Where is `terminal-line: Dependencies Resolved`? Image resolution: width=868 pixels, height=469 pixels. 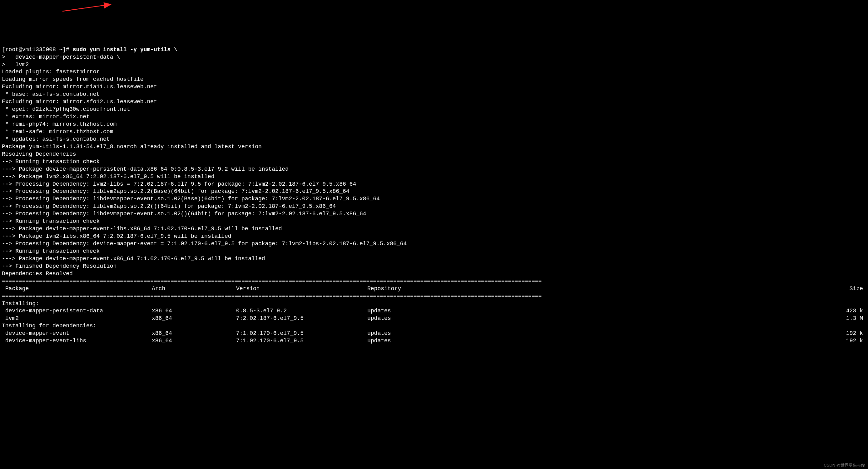 terminal-line: Dependencies Resolved is located at coordinates (434, 274).